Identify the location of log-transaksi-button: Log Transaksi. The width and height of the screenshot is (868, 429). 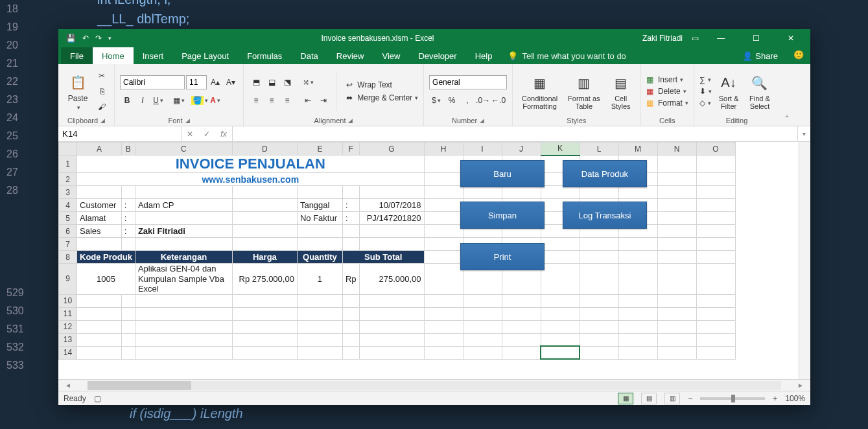
(605, 215).